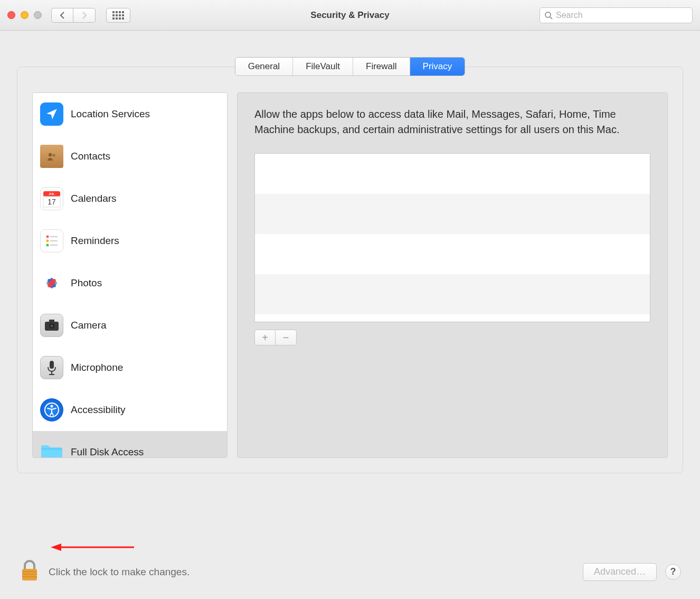  I want to click on description-text: Allow the apps below to access data like…, so click(452, 122).